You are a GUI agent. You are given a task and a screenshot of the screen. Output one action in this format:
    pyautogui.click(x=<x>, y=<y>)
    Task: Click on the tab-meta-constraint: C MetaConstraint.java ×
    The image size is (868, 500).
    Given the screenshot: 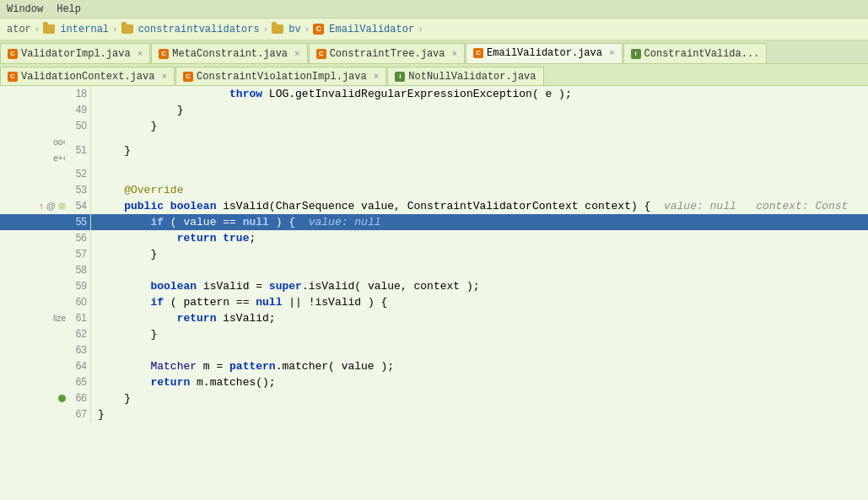 What is the action you would take?
    pyautogui.click(x=229, y=53)
    